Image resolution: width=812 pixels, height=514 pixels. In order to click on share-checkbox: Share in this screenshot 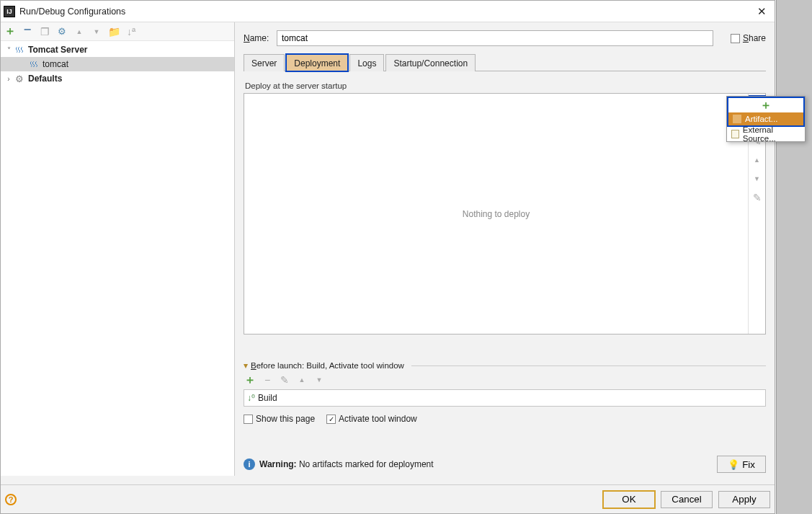, I will do `click(748, 38)`.